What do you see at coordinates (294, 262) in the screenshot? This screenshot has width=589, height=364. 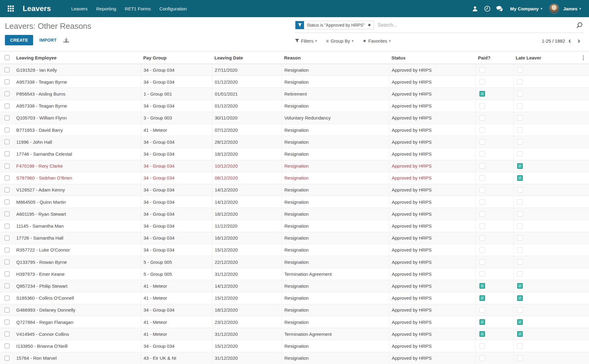 I see `table-row: Q133795 - Rowan Byrne 5 - Group 005 22/1…` at bounding box center [294, 262].